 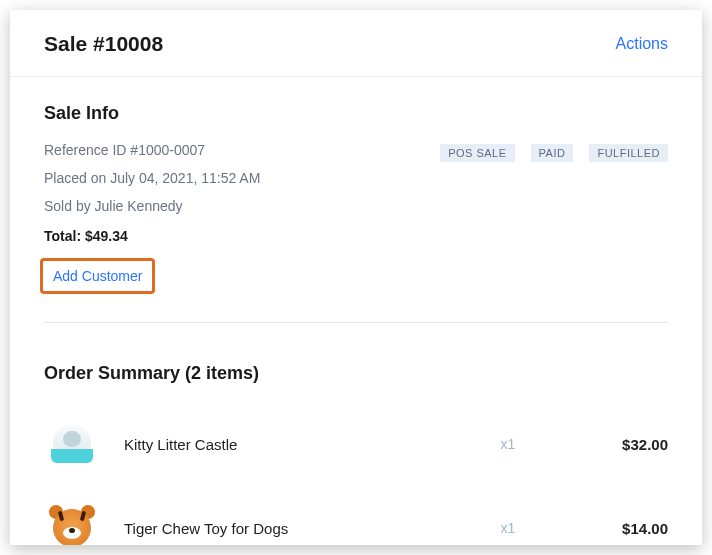 I want to click on order-summary-heading: Order Summary (2 items), so click(x=356, y=374).